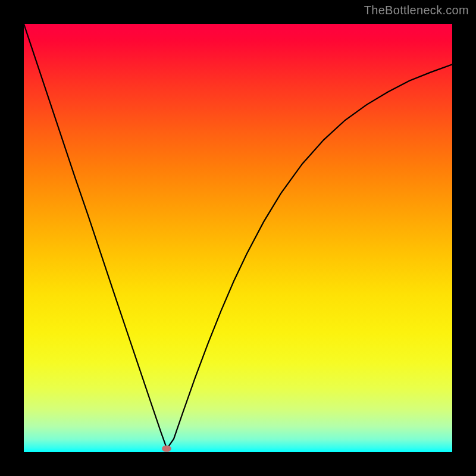 The image size is (476, 476). Describe the element at coordinates (416, 11) in the screenshot. I see `watermark: TheBottleneck.com` at that location.